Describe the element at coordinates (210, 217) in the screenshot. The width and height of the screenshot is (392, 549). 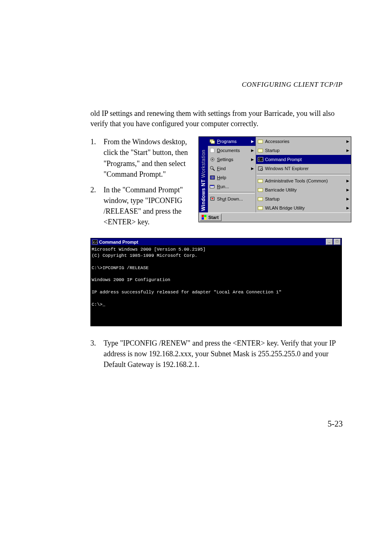
I see `start-button: Start` at that location.